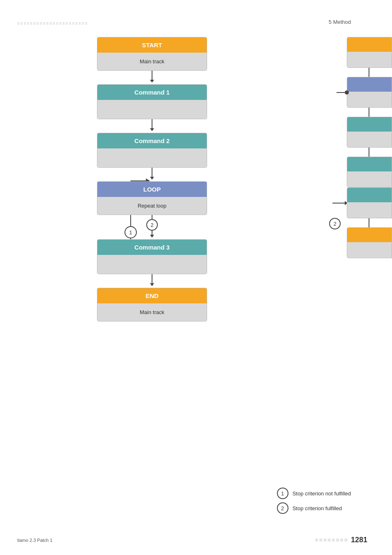  What do you see at coordinates (152, 247) in the screenshot?
I see `command3-header: Command 3` at bounding box center [152, 247].